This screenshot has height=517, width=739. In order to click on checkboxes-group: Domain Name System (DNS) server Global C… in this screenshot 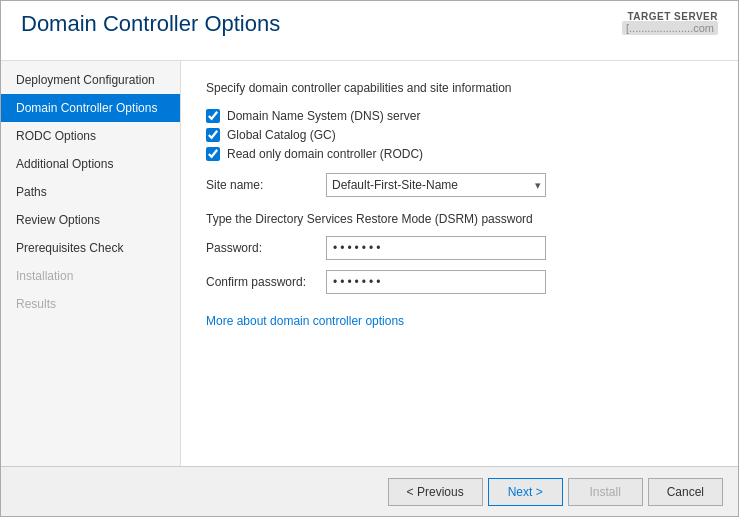, I will do `click(460, 135)`.